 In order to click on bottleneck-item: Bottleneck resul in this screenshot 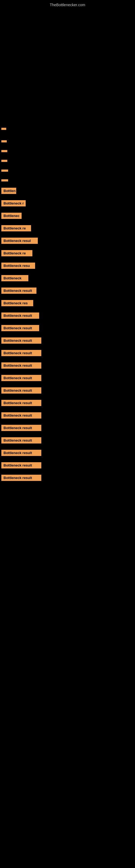, I will do `click(68, 241)`.